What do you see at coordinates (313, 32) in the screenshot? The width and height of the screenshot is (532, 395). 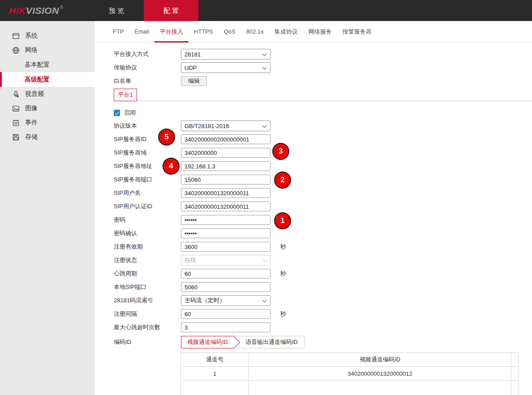 I see `settings-tab-bar: FTP Email 平台接入 HTTPS QoS 802.1x 集成协议 网络服…` at bounding box center [313, 32].